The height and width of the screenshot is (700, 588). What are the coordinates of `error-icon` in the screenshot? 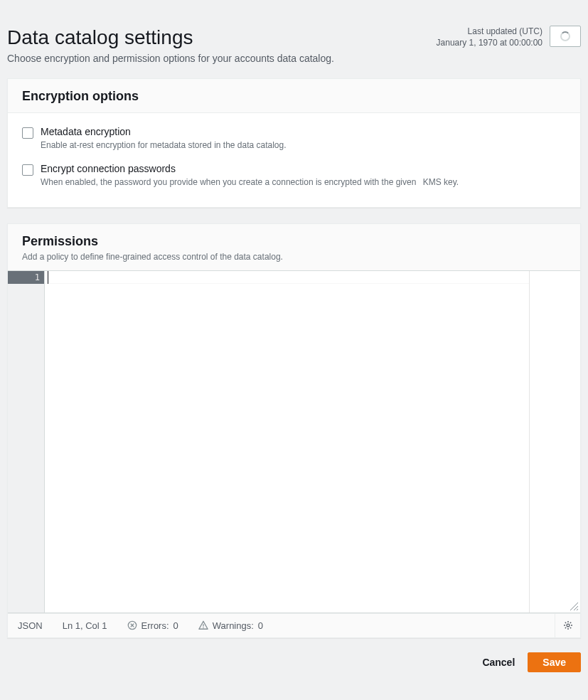 It's located at (132, 625).